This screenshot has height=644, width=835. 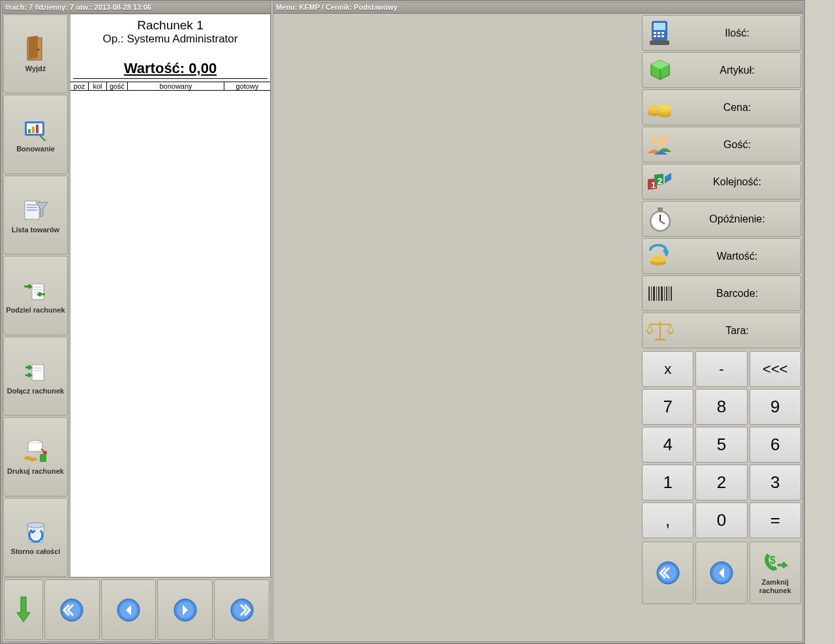 I want to click on col-poz: poz, so click(x=80, y=86).